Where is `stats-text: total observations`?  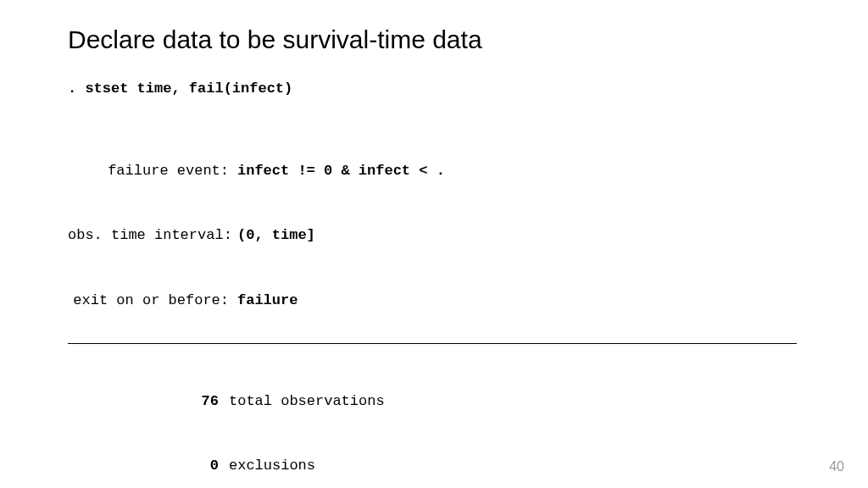 stats-text: total observations is located at coordinates (307, 402).